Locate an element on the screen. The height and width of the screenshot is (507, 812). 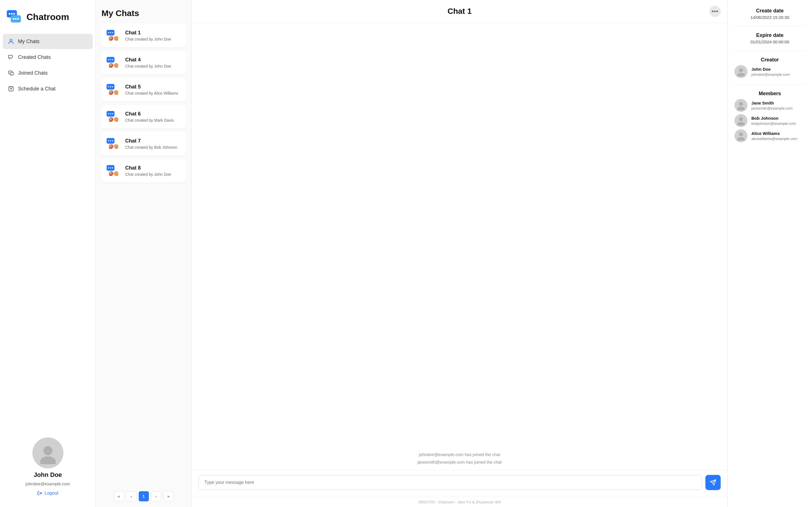
list-item: Chat 6 Chat created by Mark Davis is located at coordinates (144, 117).